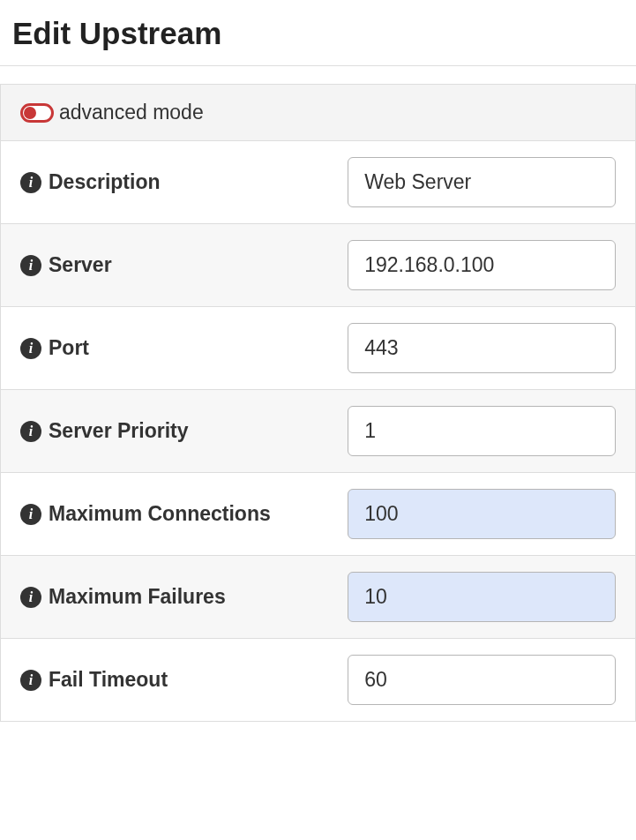  I want to click on description-input, so click(482, 182).